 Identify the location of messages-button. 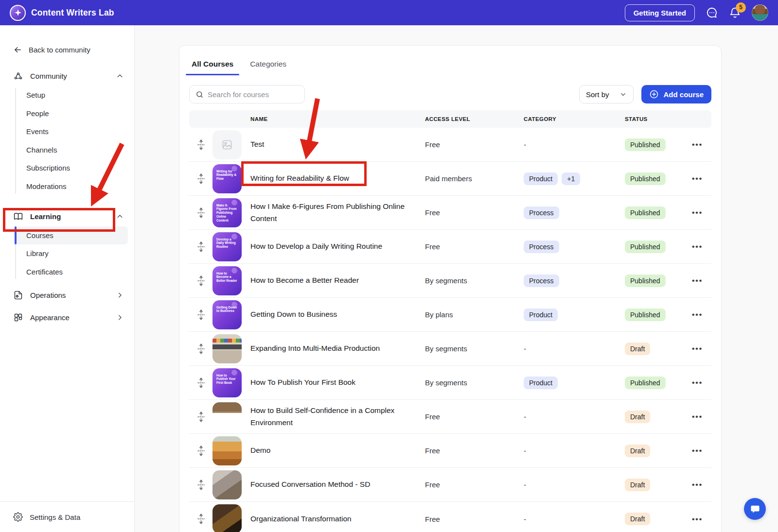
(712, 13).